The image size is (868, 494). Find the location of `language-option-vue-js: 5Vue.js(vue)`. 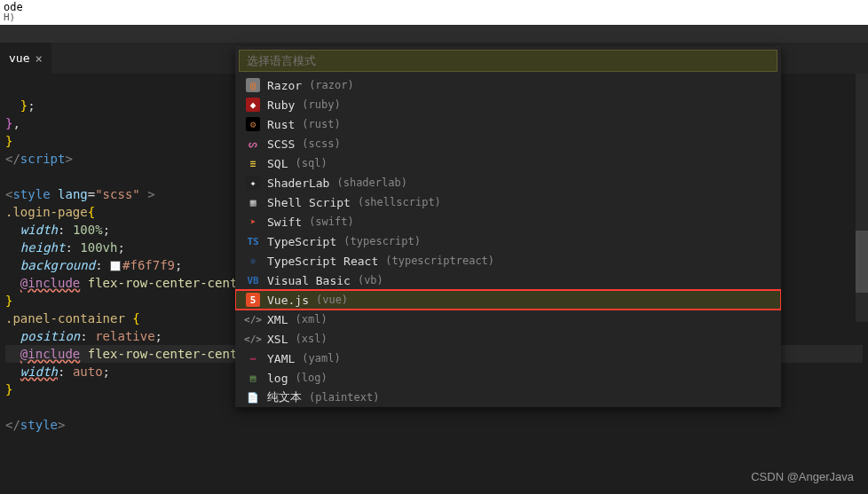

language-option-vue-js: 5Vue.js(vue) is located at coordinates (508, 300).